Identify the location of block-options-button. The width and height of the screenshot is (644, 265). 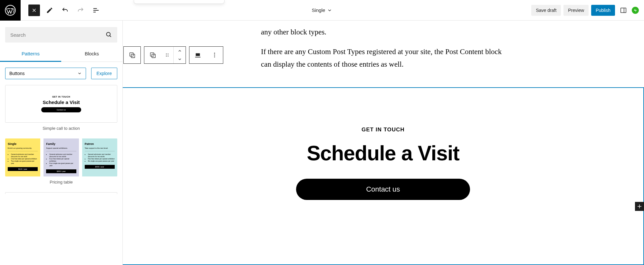
(215, 55).